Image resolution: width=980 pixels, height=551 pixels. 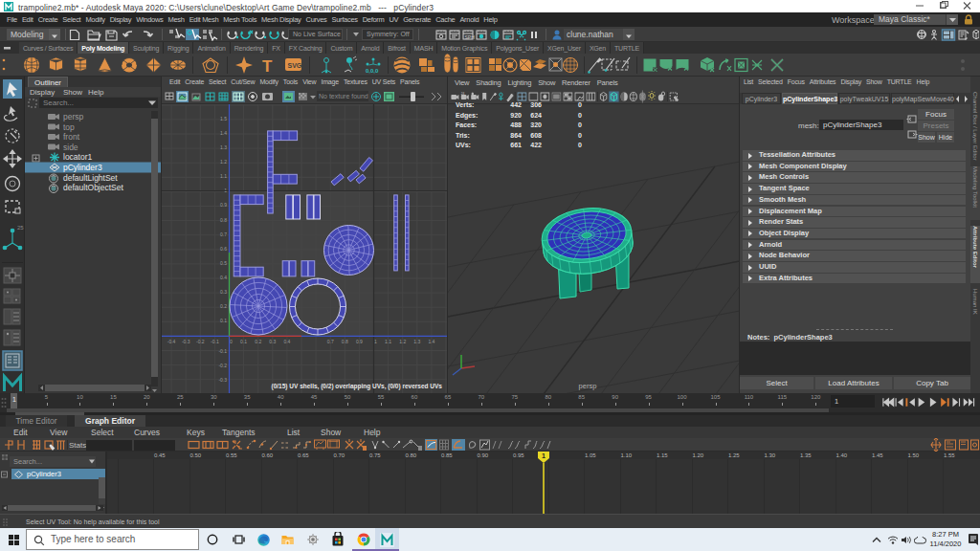 I want to click on svg-text: 0.6, so click(x=224, y=249).